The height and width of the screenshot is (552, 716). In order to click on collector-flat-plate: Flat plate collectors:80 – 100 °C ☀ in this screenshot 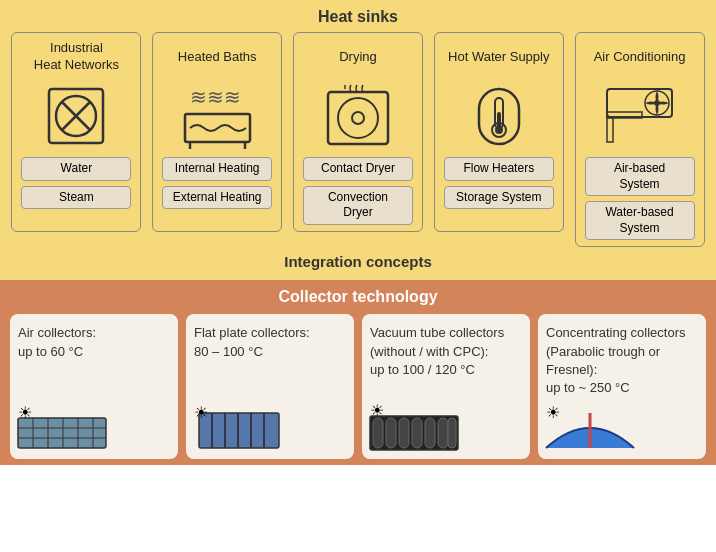, I will do `click(270, 386)`.